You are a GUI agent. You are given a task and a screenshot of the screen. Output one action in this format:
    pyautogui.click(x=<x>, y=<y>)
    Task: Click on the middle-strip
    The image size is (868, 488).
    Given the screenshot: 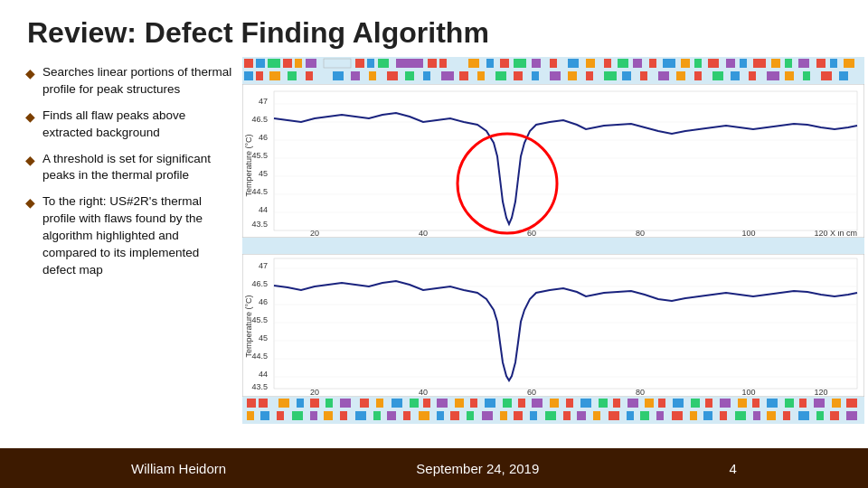 What is the action you would take?
    pyautogui.click(x=553, y=246)
    